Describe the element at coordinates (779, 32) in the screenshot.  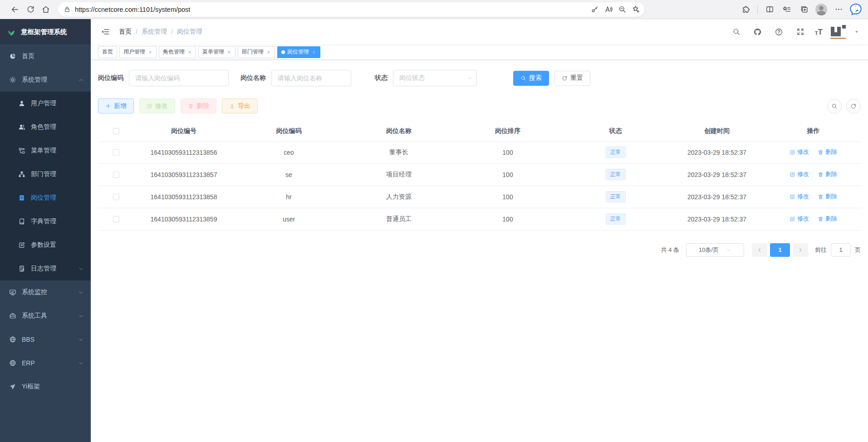
I see `help-button` at that location.